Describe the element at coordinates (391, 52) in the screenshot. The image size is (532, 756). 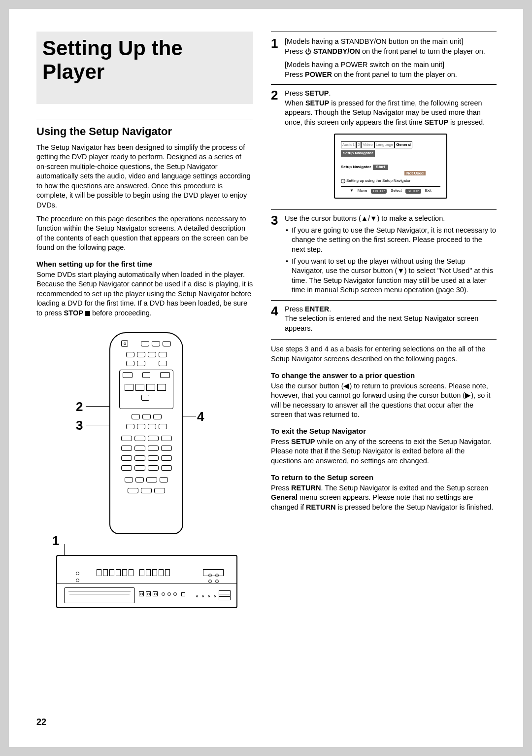
I see `step1-line2: Press STANDBY/ON on the front panel to t…` at that location.